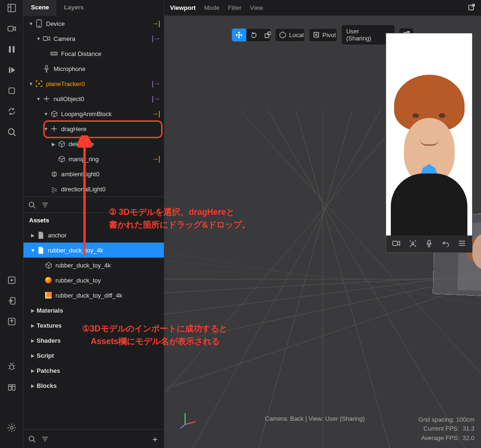 This screenshot has height=448, width=481. I want to click on pause-icon, so click(12, 49).